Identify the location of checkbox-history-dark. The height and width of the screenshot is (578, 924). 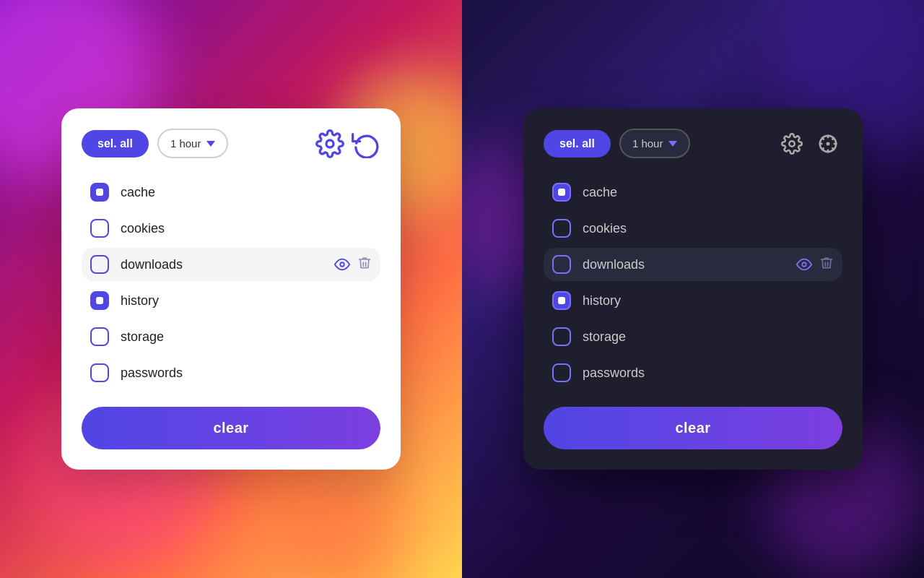
(562, 301).